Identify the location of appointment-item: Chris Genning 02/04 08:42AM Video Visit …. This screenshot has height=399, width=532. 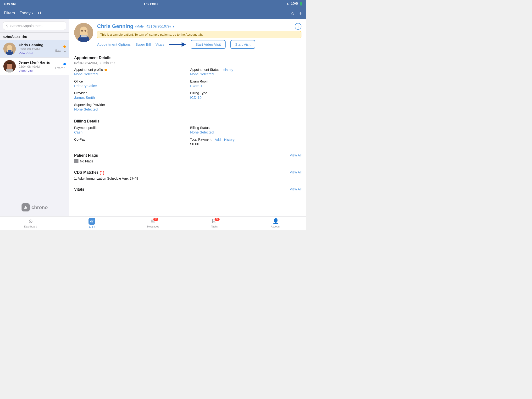
(35, 49).